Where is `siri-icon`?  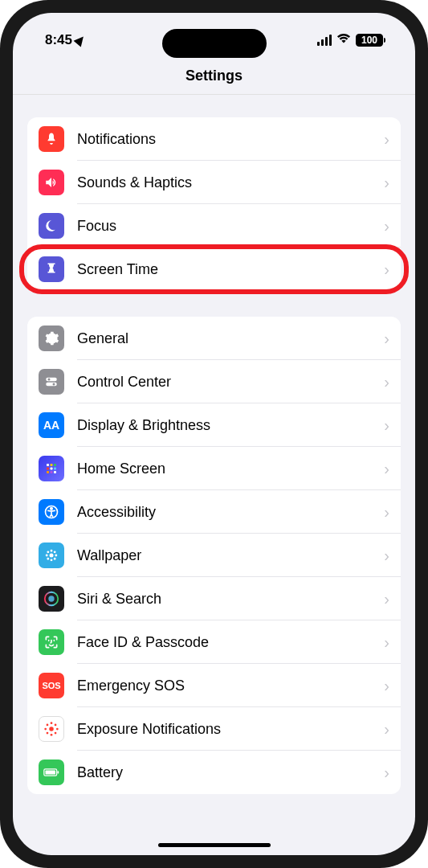
siri-icon is located at coordinates (51, 599).